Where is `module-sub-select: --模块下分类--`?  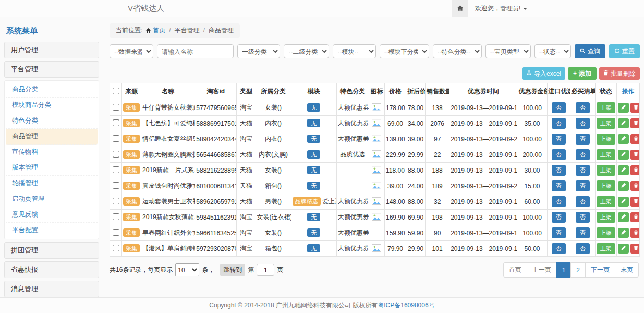
module-sub-select: --模块下分类-- is located at coordinates (405, 51).